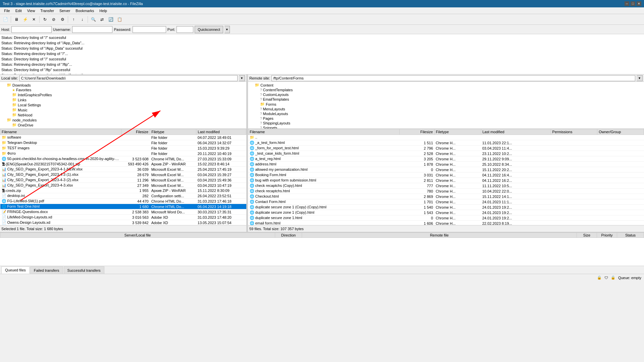  I want to click on remote-file-row: 🌐Booking Form.html3 031Chrome H...04.11.…, so click(446, 175).